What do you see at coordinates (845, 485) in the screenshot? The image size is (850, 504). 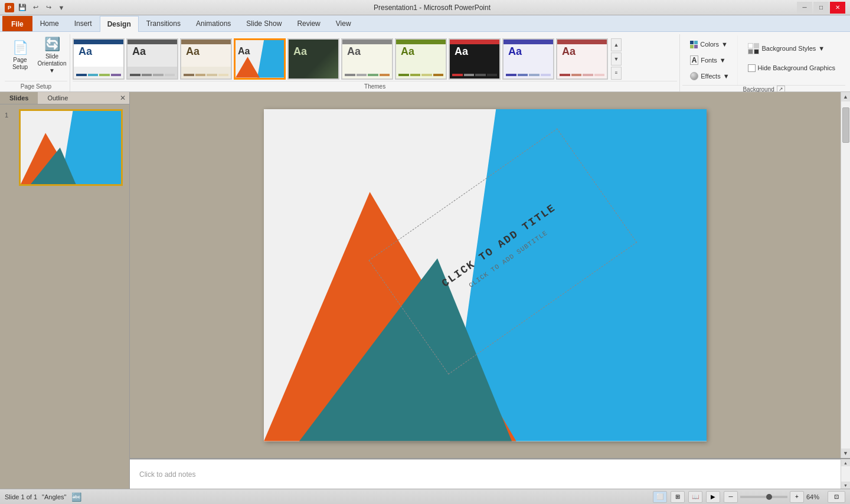 I see `notes-scroll-down: ▼` at bounding box center [845, 485].